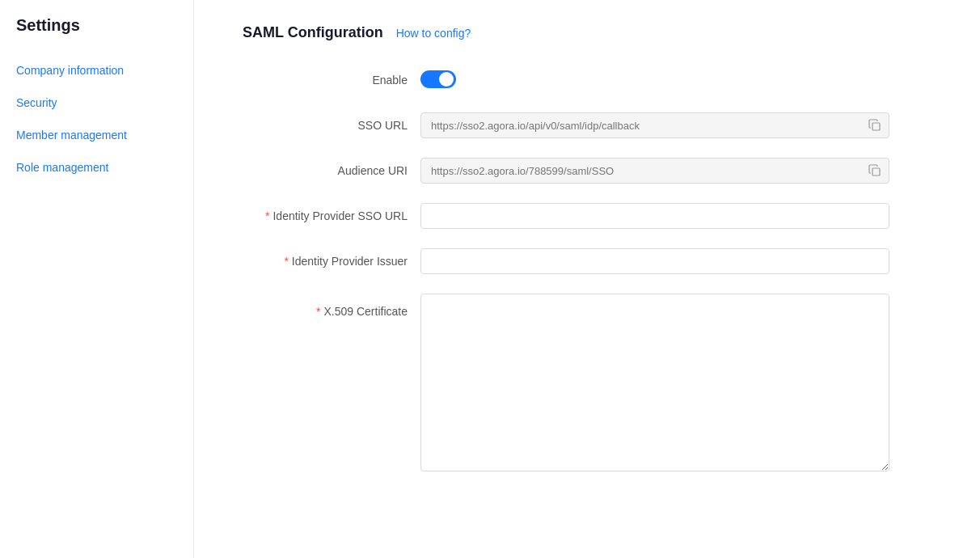 This screenshot has width=980, height=558. What do you see at coordinates (97, 103) in the screenshot?
I see `sidebar-item-security: Security` at bounding box center [97, 103].